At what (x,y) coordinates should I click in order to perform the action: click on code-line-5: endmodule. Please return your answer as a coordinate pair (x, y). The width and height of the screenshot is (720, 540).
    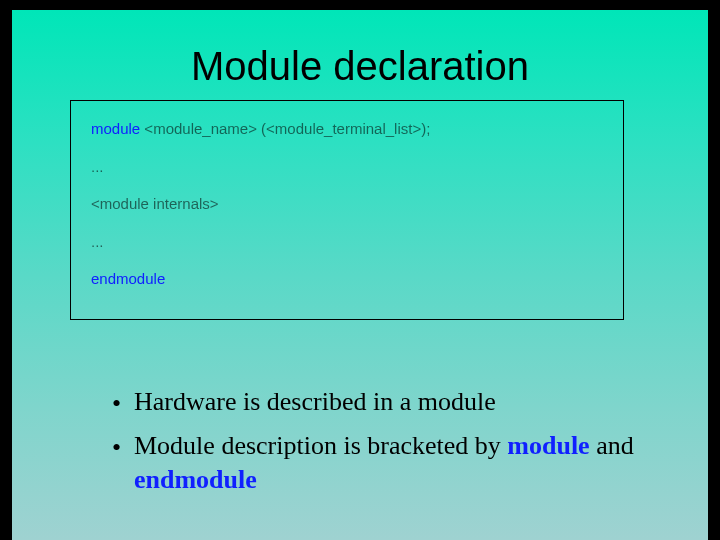
    Looking at the image, I should click on (348, 279).